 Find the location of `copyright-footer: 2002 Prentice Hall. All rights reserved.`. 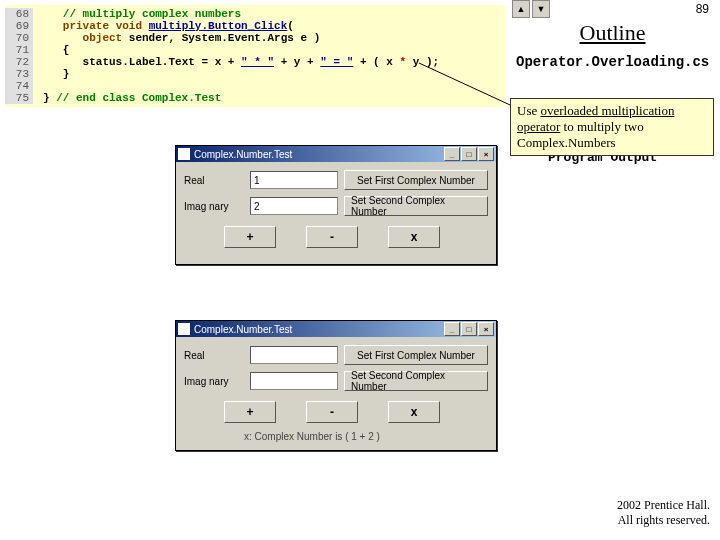

copyright-footer: 2002 Prentice Hall. All rights reserved. is located at coordinates (664, 513).